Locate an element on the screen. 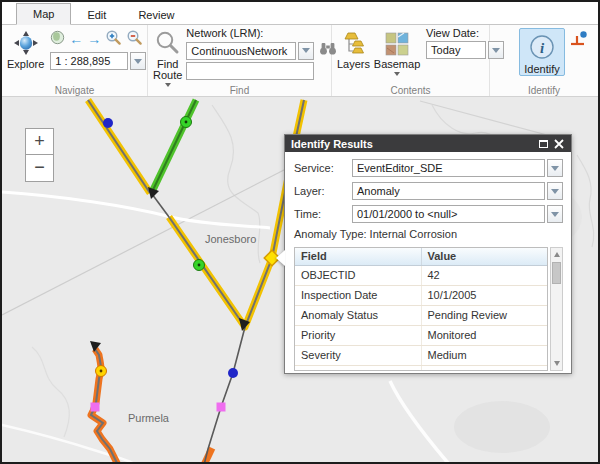  previous-extent-icon: ← is located at coordinates (76, 39).